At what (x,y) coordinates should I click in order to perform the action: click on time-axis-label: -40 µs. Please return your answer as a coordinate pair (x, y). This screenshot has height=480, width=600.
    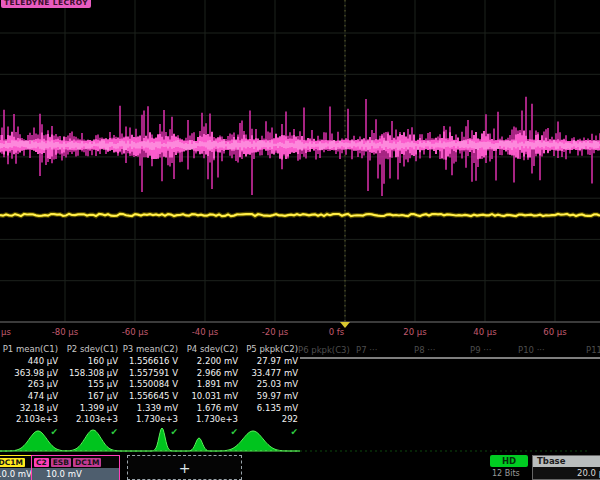
    Looking at the image, I should click on (205, 332).